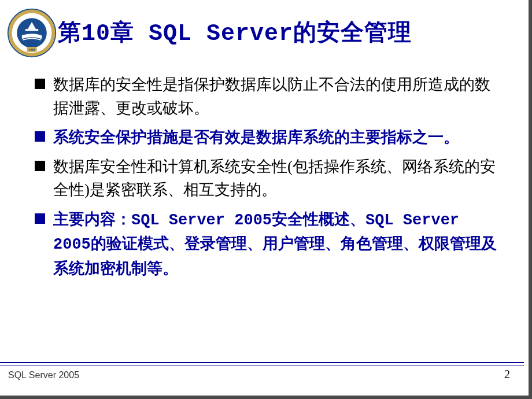  What do you see at coordinates (267, 96) in the screenshot?
I see `bullet-item-1: 数据库的安全性是指保护数据库以防止不合法的使用所造成的数据泄露、更改或破坏。` at bounding box center [267, 96].